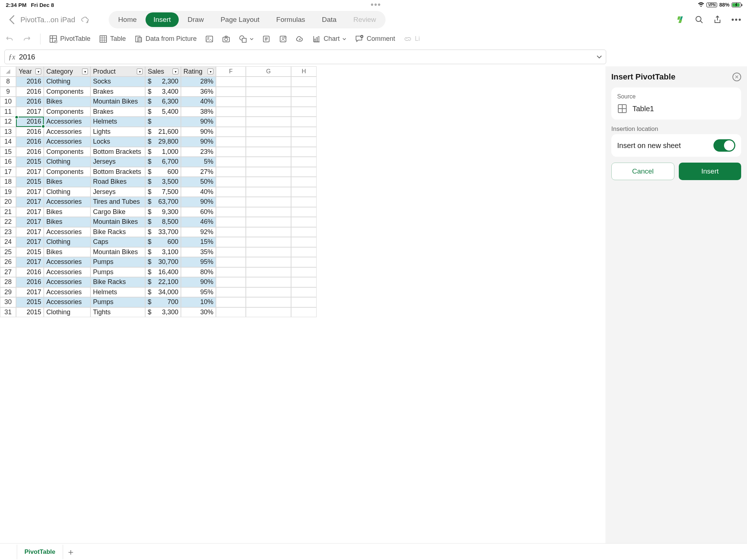  I want to click on cell-rating: 92%, so click(198, 232).